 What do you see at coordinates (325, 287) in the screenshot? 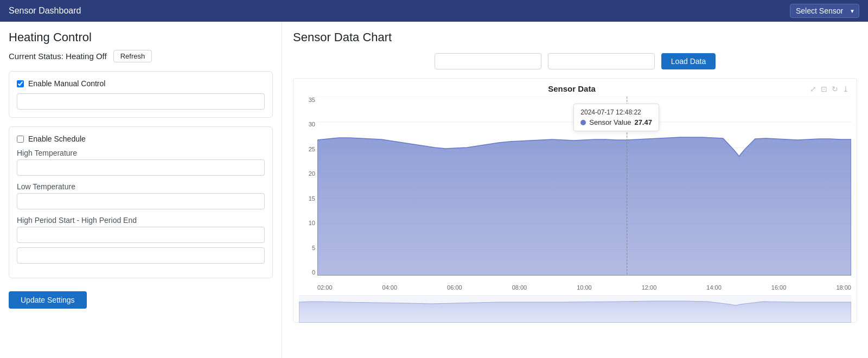
I see `x-axis-label: 02:00` at bounding box center [325, 287].